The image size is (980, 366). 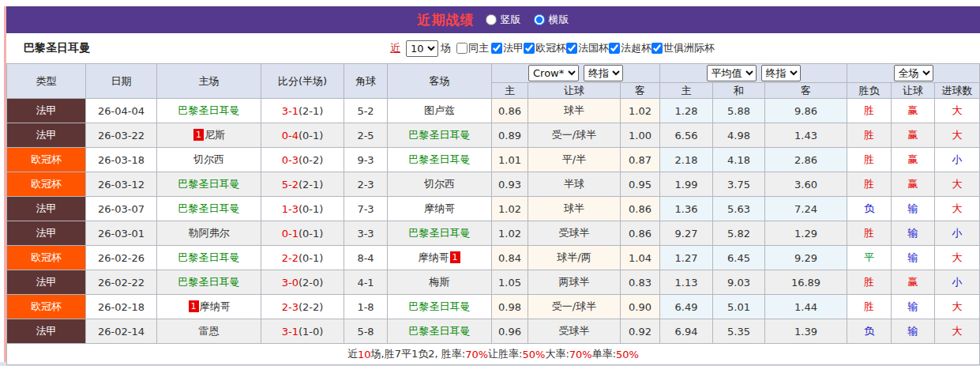 I want to click on league-filter-option: 法超杯, so click(x=630, y=48).